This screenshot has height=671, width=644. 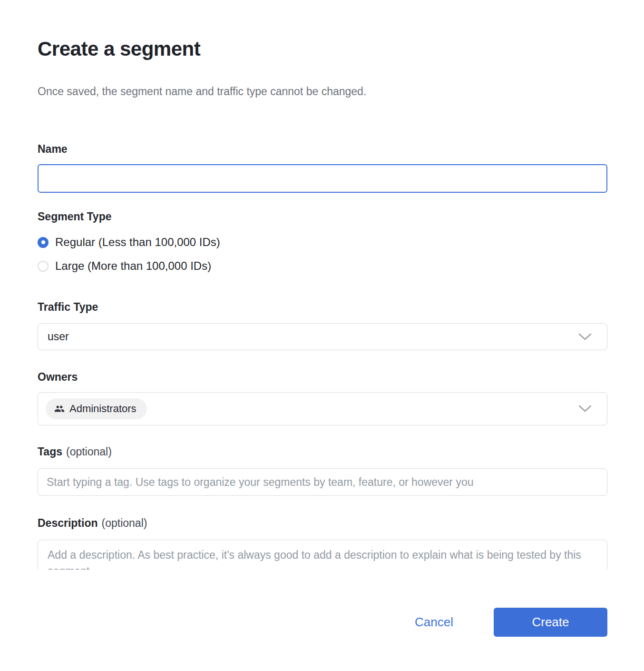 I want to click on dialog-subtitle: Once saved, the segment name and traffic…, so click(x=322, y=91).